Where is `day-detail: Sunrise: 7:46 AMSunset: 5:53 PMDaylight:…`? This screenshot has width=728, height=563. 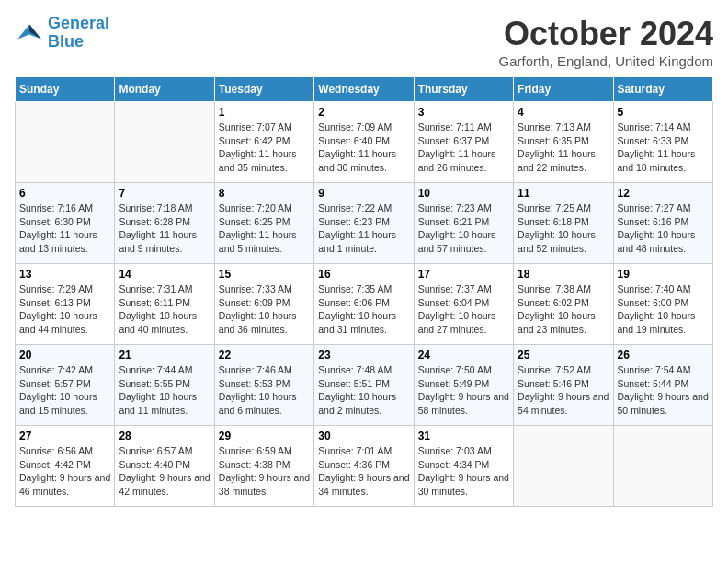
day-detail: Sunrise: 7:46 AMSunset: 5:53 PMDaylight:… is located at coordinates (265, 390).